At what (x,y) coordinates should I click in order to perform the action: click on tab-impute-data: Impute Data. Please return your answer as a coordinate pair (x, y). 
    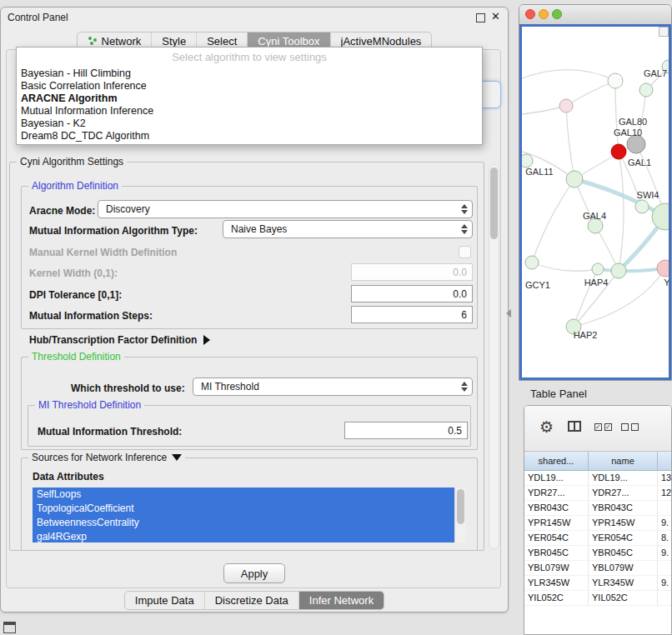
    Looking at the image, I should click on (165, 600).